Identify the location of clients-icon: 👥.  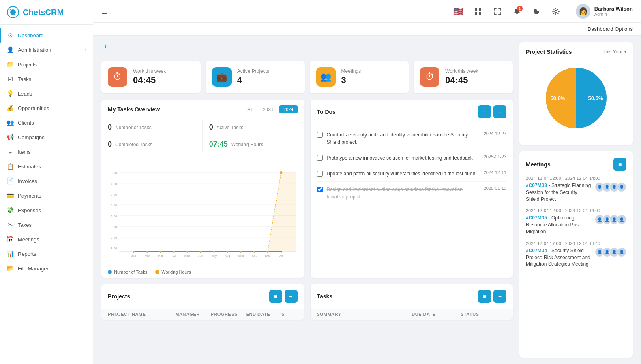
(10, 123).